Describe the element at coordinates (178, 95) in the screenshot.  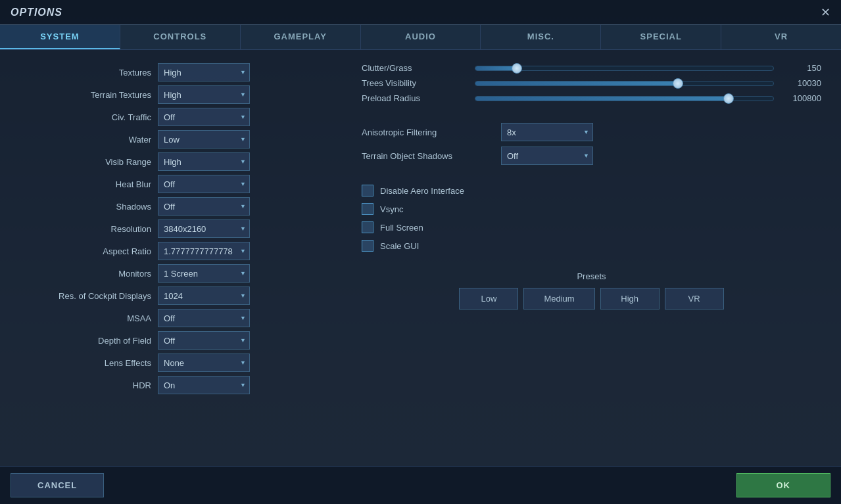
I see `setting-row-terrain-textures: Terrain Textures HighMediumLow` at that location.